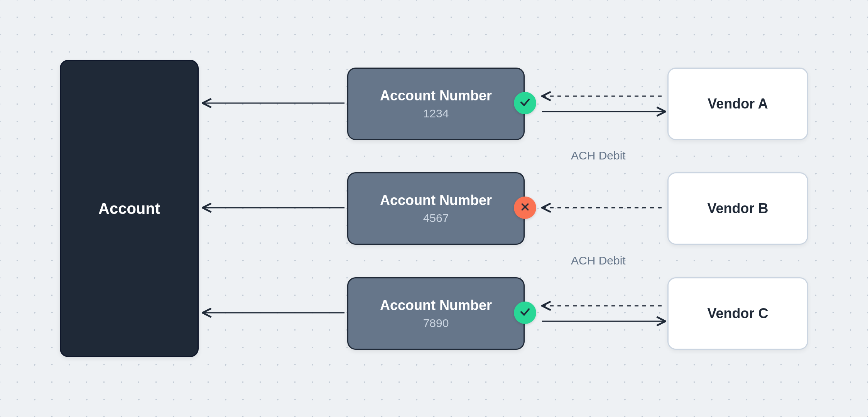  What do you see at coordinates (525, 208) in the screenshot?
I see `status-badge-rejected` at bounding box center [525, 208].